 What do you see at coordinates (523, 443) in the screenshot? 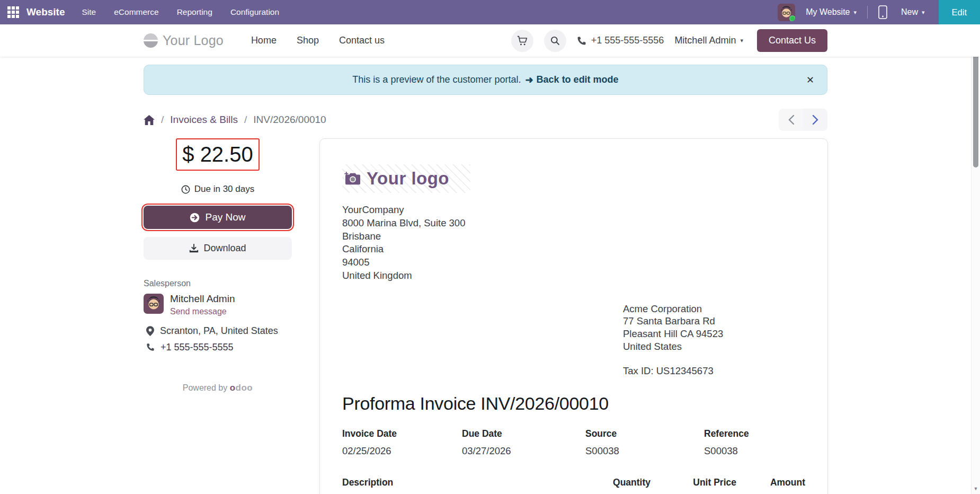
I see `meta-due-date: Due Date 03/27/2026` at bounding box center [523, 443].